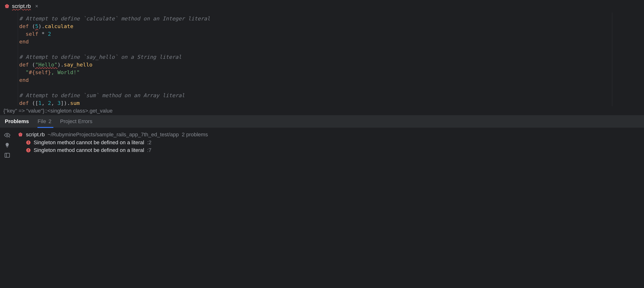  I want to click on problems-file-count: 2 problems, so click(195, 135).